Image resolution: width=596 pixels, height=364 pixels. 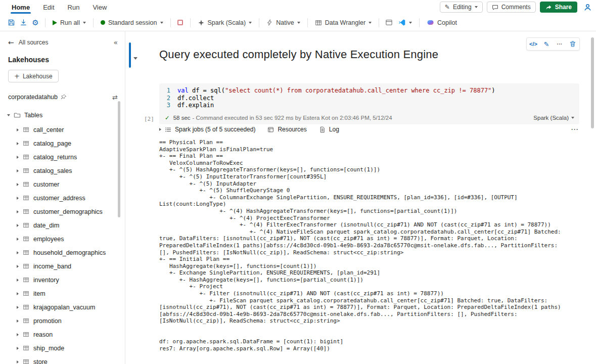 I want to click on notebook-language-button: Spark (Scala), so click(x=225, y=23).